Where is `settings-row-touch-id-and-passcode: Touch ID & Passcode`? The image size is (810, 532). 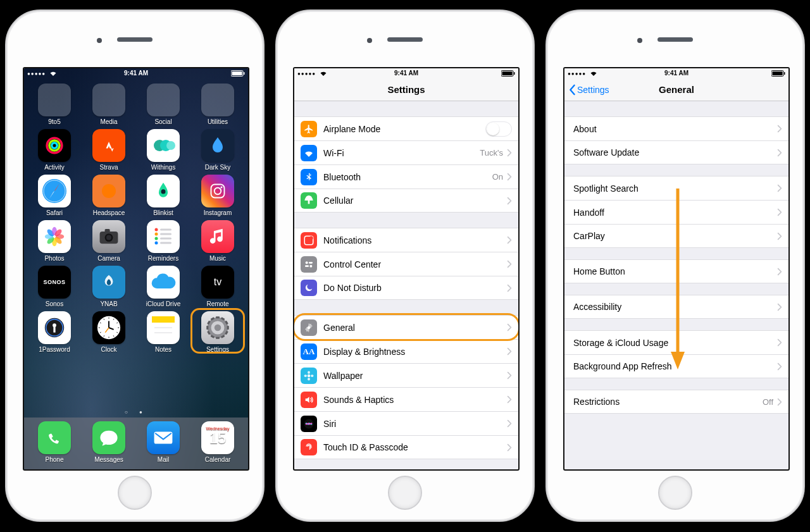
settings-row-touch-id-and-passcode: Touch ID & Passcode is located at coordinates (406, 447).